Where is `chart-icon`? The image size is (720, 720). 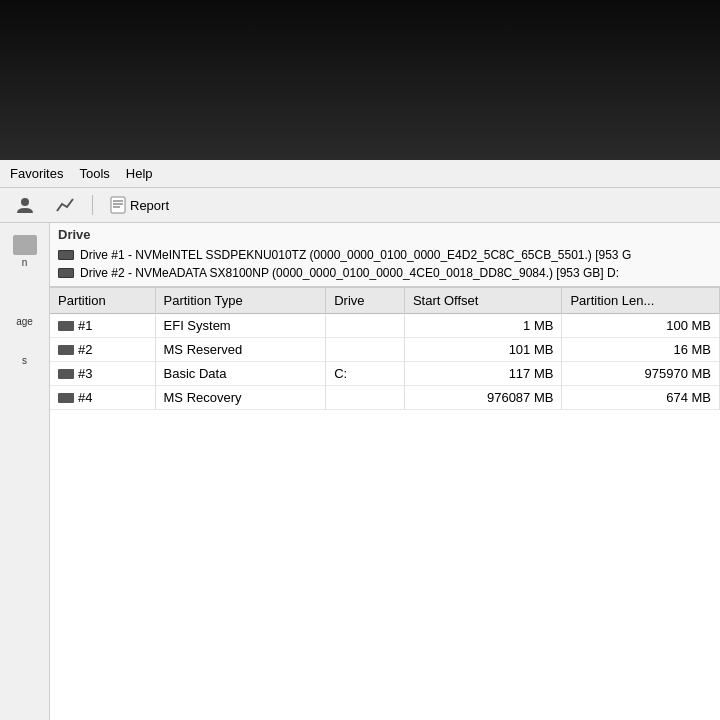 chart-icon is located at coordinates (65, 205).